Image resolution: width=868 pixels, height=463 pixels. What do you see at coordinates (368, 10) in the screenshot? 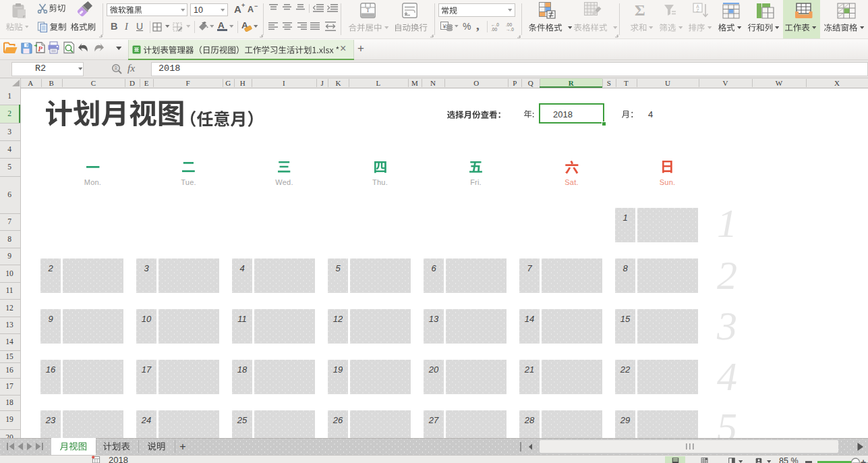
I see `svg-text: T` at bounding box center [368, 10].